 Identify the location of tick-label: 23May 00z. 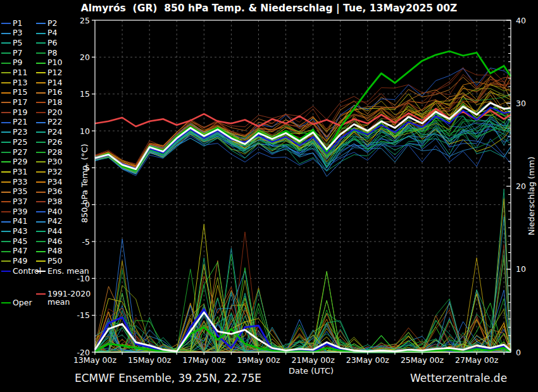
(368, 360).